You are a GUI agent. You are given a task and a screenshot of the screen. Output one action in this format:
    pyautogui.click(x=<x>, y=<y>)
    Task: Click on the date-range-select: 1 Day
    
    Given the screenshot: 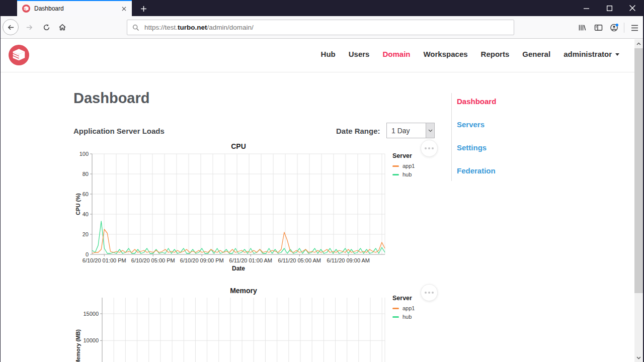 What is the action you would take?
    pyautogui.click(x=411, y=131)
    